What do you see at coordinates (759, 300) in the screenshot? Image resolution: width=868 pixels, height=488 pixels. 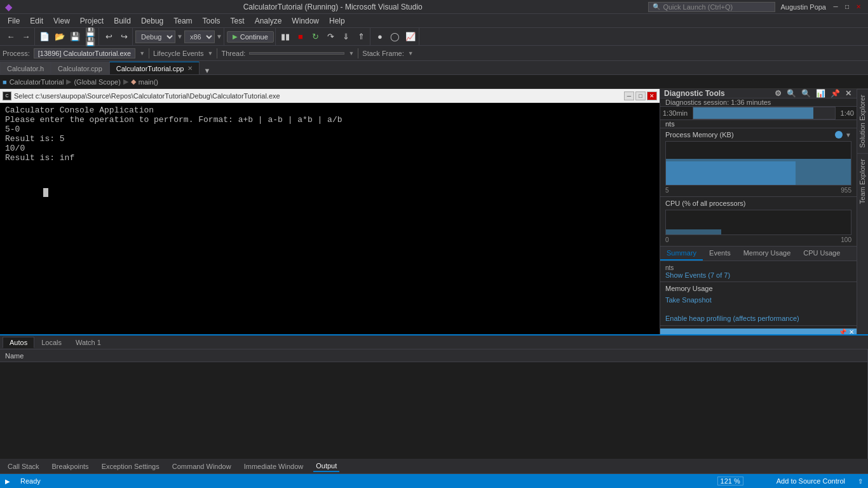 I see `take-snapshot-link: Take Snapshot` at bounding box center [759, 300].